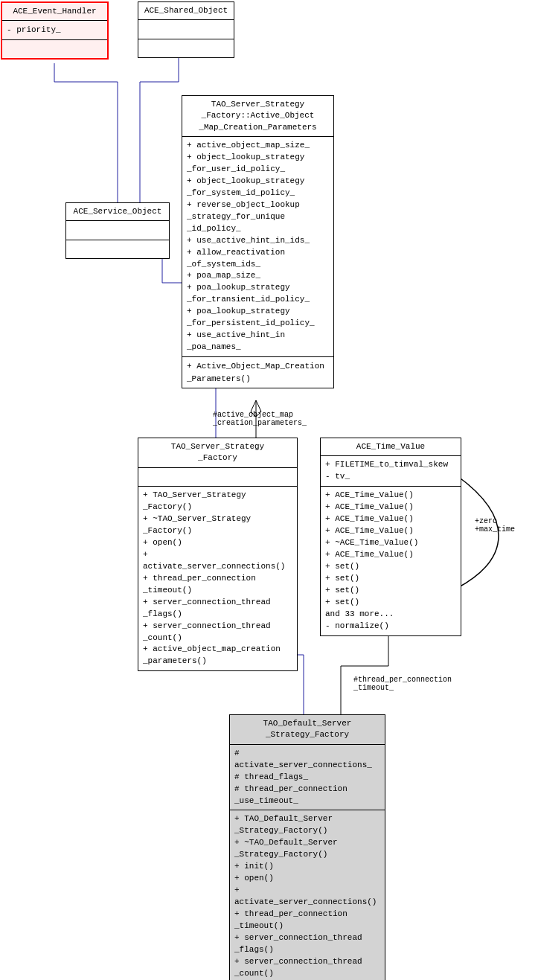 Image resolution: width=538 pixels, height=980 pixels. Describe the element at coordinates (391, 537) in the screenshot. I see `ace-time-value-box: ACE_Time_Value + FILETIME_to_timval_skew…` at that location.